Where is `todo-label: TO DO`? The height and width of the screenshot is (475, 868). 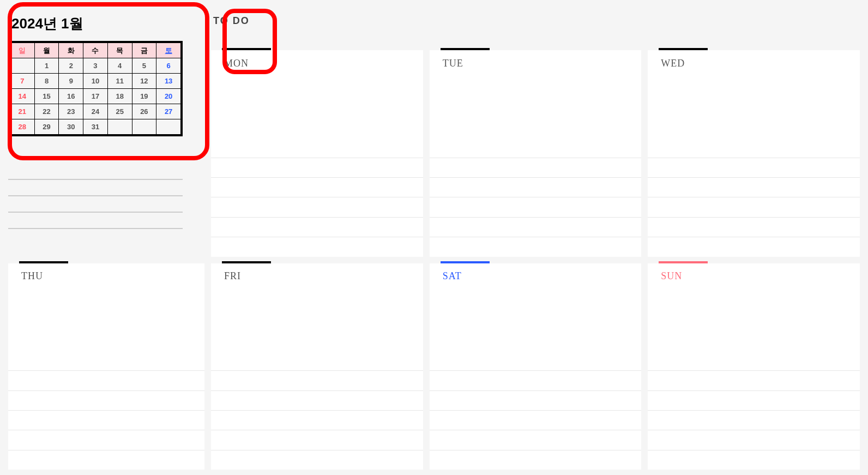 todo-label: TO DO is located at coordinates (231, 22).